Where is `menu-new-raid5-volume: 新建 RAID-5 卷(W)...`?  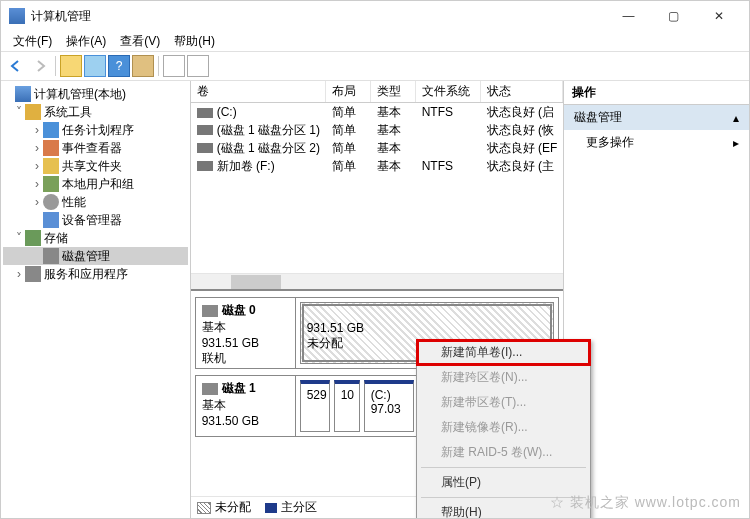 menu-new-raid5-volume: 新建 RAID-5 卷(W)... is located at coordinates (504, 452).